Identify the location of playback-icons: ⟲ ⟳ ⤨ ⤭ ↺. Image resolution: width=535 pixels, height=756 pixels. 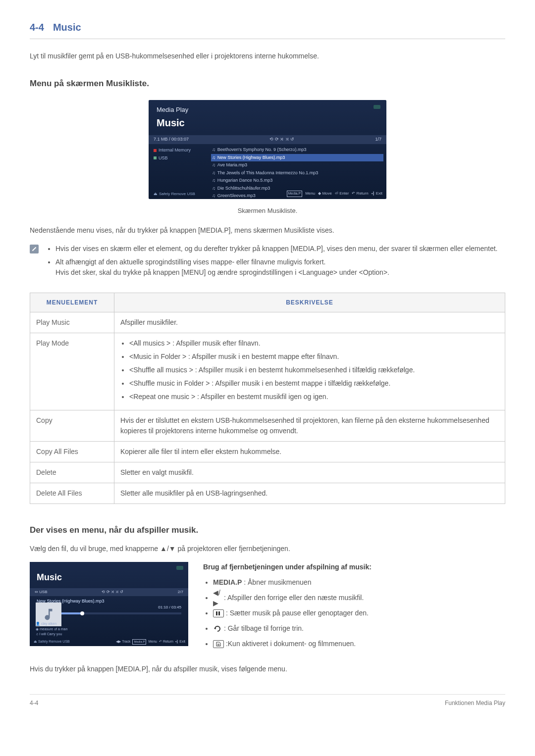
(282, 140).